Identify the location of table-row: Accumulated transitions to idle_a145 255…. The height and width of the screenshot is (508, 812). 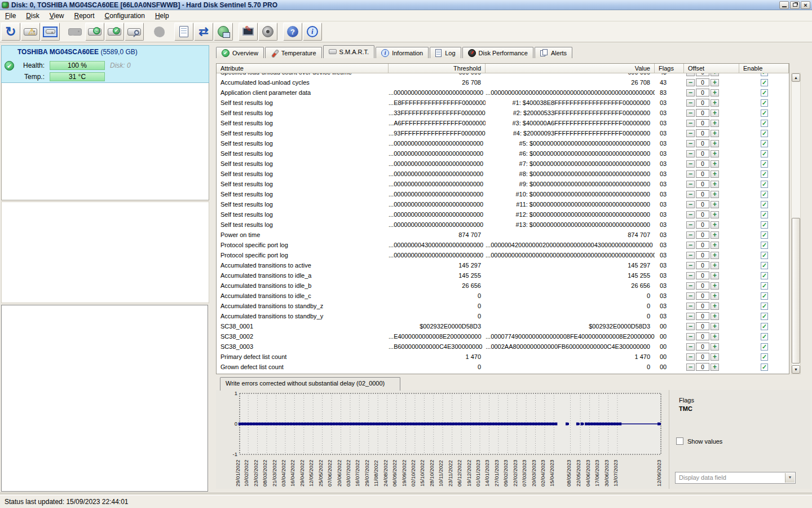
(503, 275).